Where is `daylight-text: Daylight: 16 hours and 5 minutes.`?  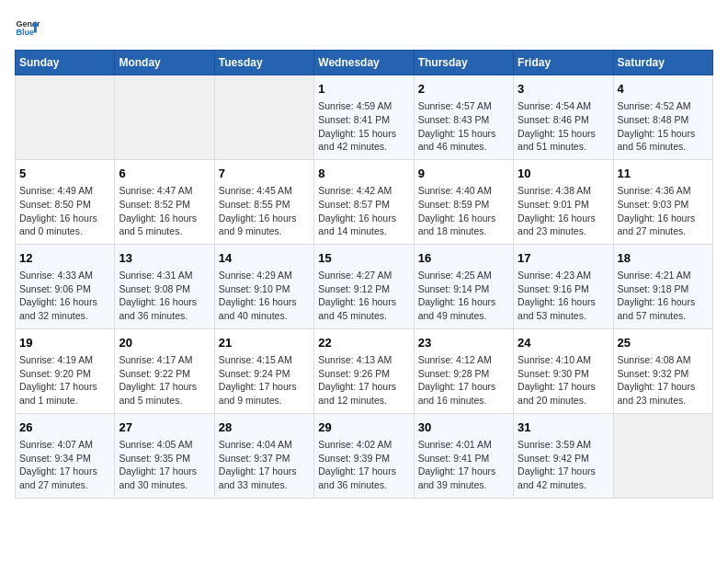
daylight-text: Daylight: 16 hours and 5 minutes. is located at coordinates (164, 224).